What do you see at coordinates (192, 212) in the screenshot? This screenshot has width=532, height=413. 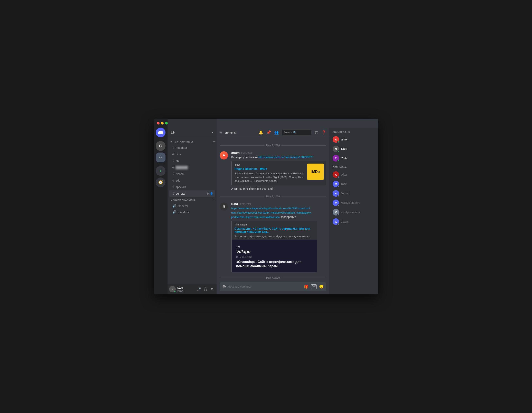 I see `voice-channel-founders: 🔊 founders` at bounding box center [192, 212].